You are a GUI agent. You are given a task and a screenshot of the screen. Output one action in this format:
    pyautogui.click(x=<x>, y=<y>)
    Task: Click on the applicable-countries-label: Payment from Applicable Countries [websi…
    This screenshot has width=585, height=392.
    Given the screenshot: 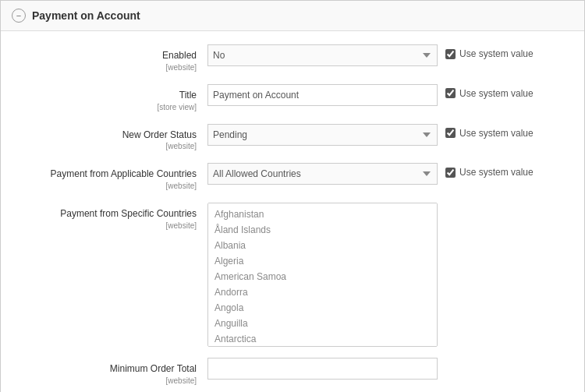 What is the action you would take?
    pyautogui.click(x=105, y=178)
    